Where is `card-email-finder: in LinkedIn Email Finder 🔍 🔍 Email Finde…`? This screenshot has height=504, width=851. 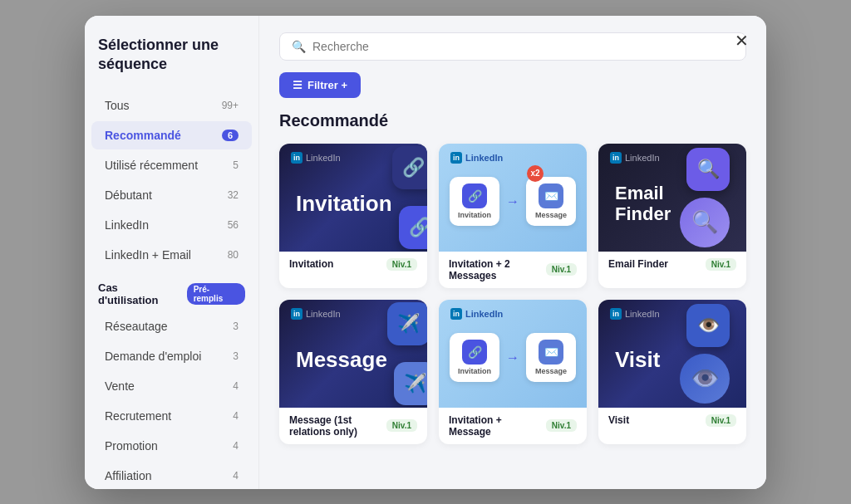 card-email-finder: in LinkedIn Email Finder 🔍 🔍 Email Finde… is located at coordinates (672, 216).